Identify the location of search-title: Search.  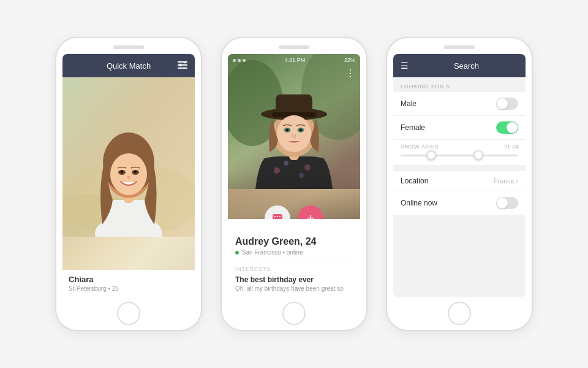
(467, 66).